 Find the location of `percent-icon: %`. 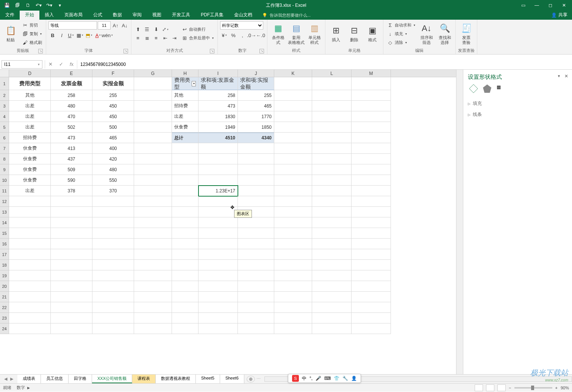

percent-icon: % is located at coordinates (233, 35).